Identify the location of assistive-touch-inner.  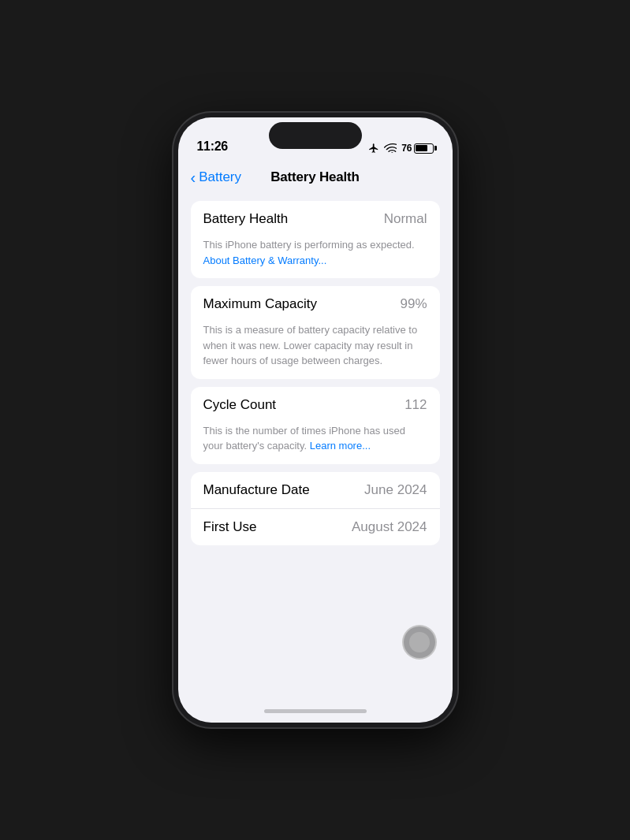
(419, 642).